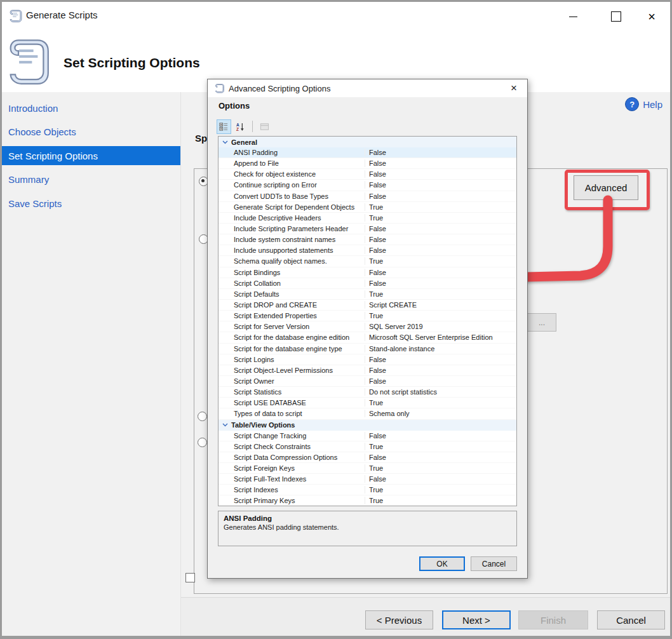  What do you see at coordinates (367, 360) in the screenshot?
I see `grid-row: Script LoginsFalse` at bounding box center [367, 360].